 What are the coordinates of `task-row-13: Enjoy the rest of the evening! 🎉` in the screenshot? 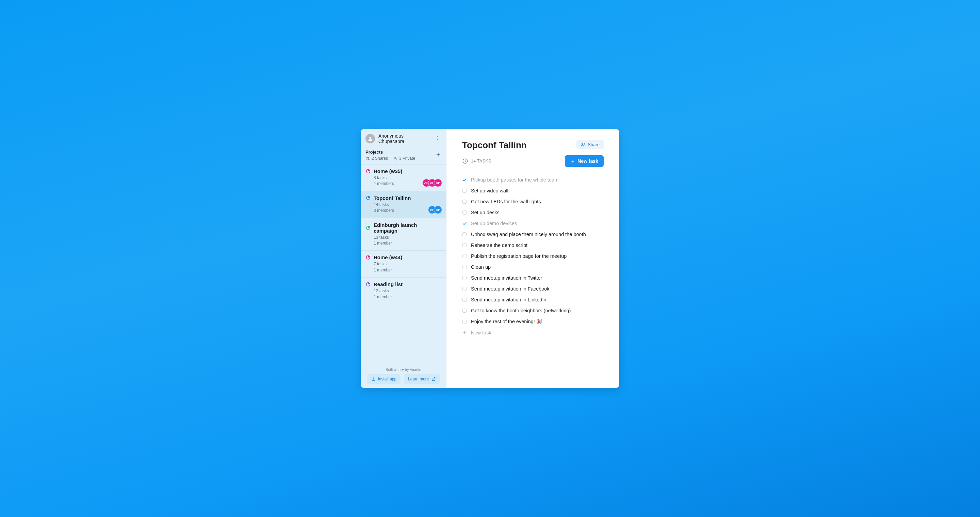 It's located at (533, 322).